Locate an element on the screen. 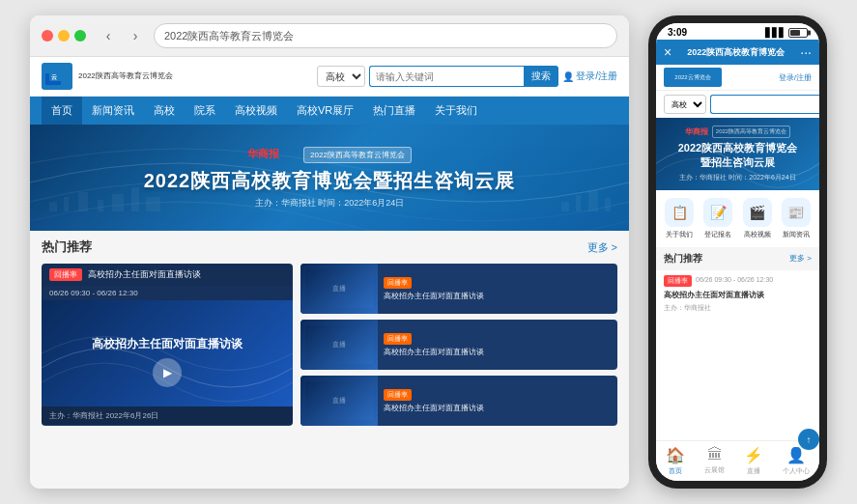 The width and height of the screenshot is (857, 504). mobile-nav-exhibition: 🏛 云展馆 is located at coordinates (715, 462).